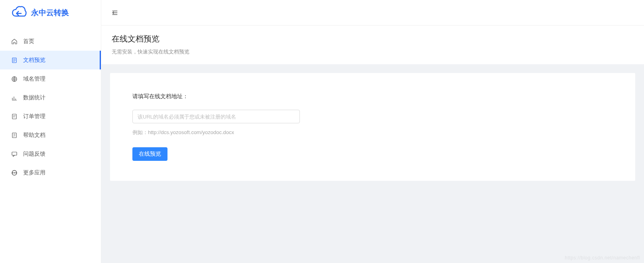  What do you see at coordinates (50, 42) in the screenshot?
I see `sidebar-item-home: 首页` at bounding box center [50, 42].